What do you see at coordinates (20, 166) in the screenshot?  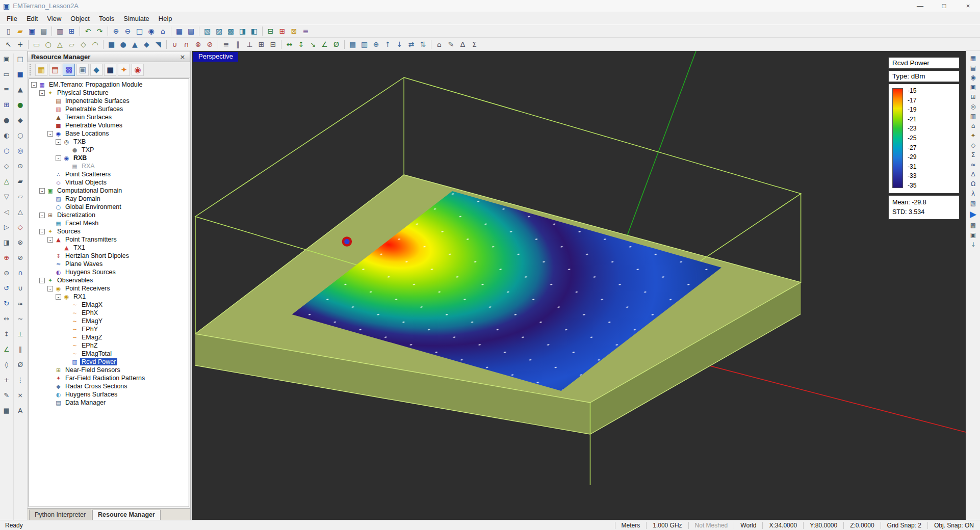 I see `tool-icon: ⊙` at bounding box center [20, 166].